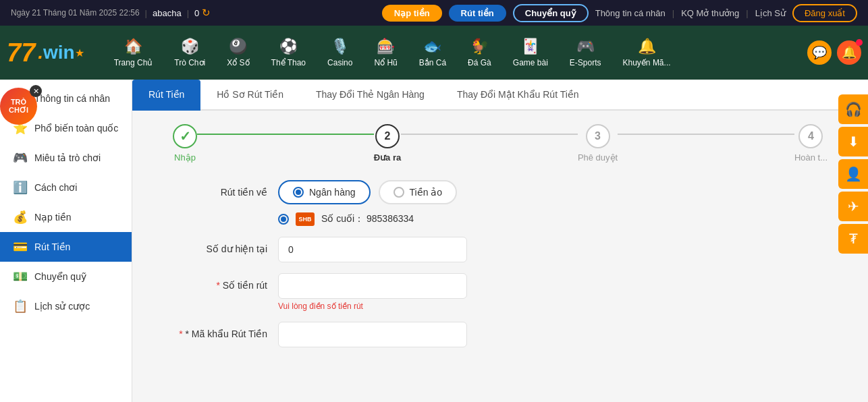  What do you see at coordinates (771, 13) in the screenshot?
I see `lich-su-link: Lịch Sử` at bounding box center [771, 13].